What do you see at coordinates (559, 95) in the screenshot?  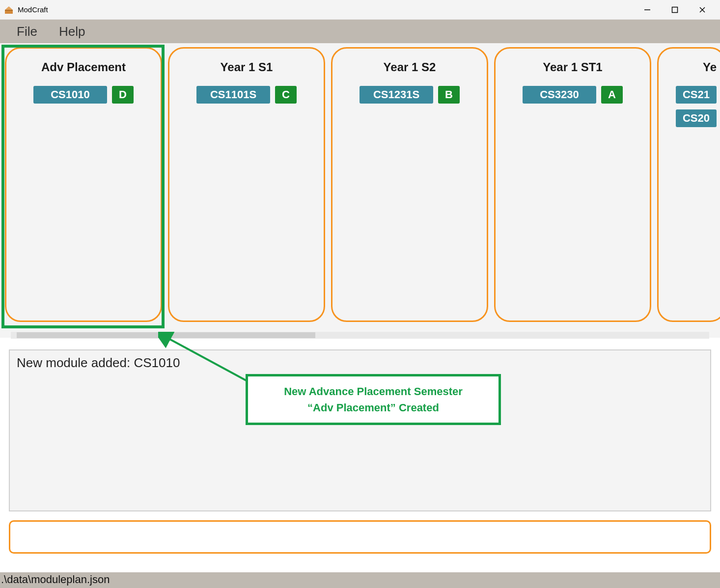 I see `module-chip: CS3230` at bounding box center [559, 95].